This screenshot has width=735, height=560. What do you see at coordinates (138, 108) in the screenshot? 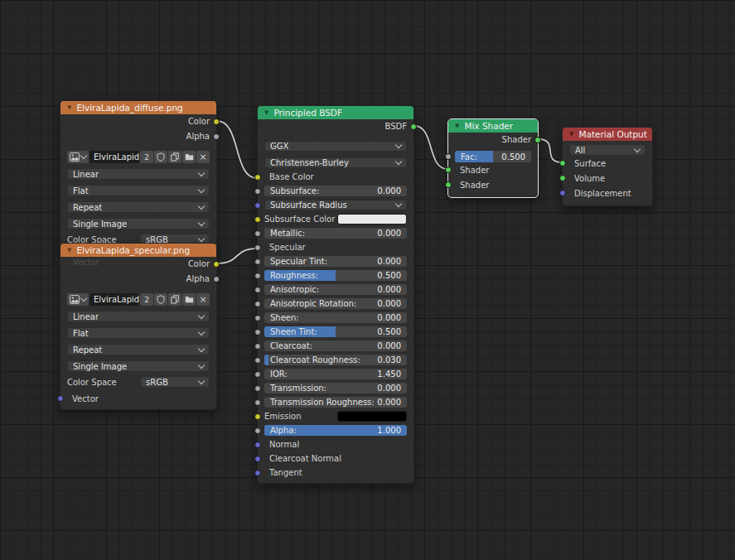
I see `node-header: ▼ ElviraLapida_diffuse.png` at bounding box center [138, 108].